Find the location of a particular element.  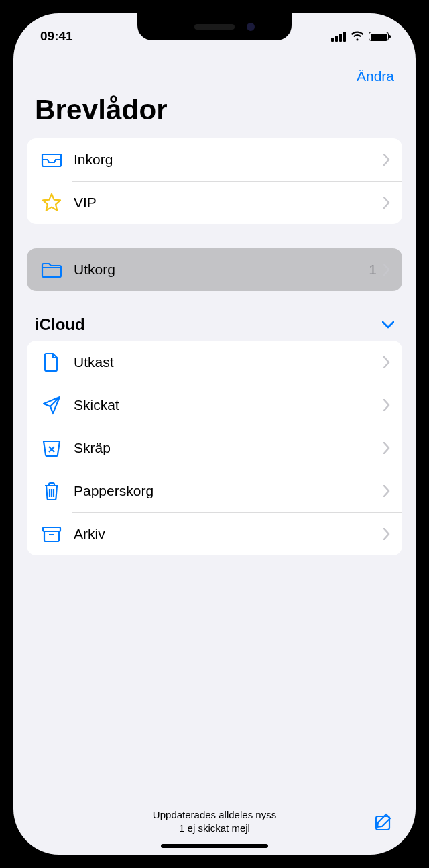

star-icon is located at coordinates (52, 203).